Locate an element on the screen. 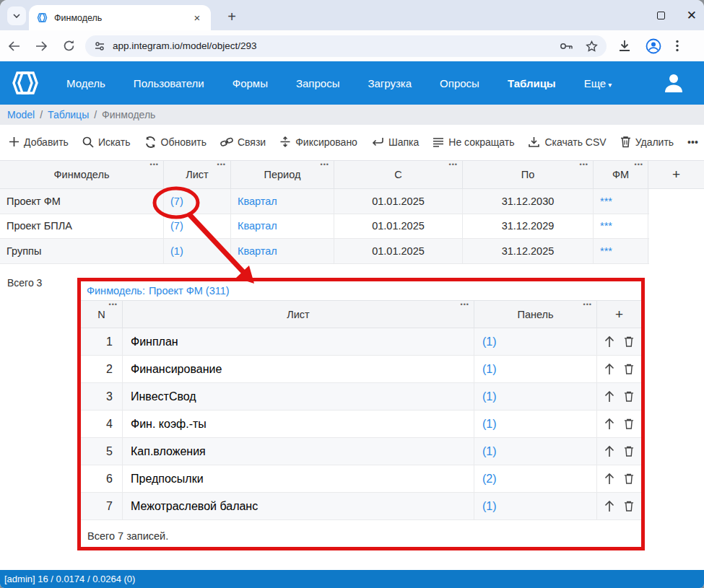 This screenshot has height=588, width=704. header-button: Шапка is located at coordinates (395, 142).